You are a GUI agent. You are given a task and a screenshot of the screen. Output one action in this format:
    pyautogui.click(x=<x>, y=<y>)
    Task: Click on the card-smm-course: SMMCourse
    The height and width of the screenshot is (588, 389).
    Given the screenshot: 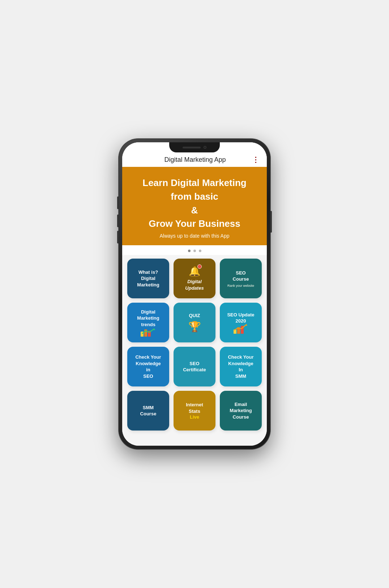 What is the action you would take?
    pyautogui.click(x=148, y=411)
    